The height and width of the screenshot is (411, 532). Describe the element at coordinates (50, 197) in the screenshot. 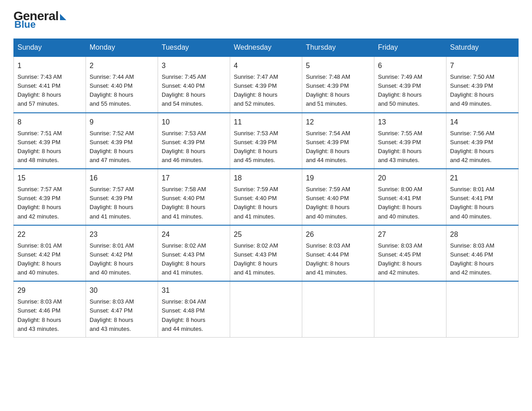

I see `calendar-cell: 15Sunrise: 7:57 AMSunset: 4:39 PMDayligh…` at that location.